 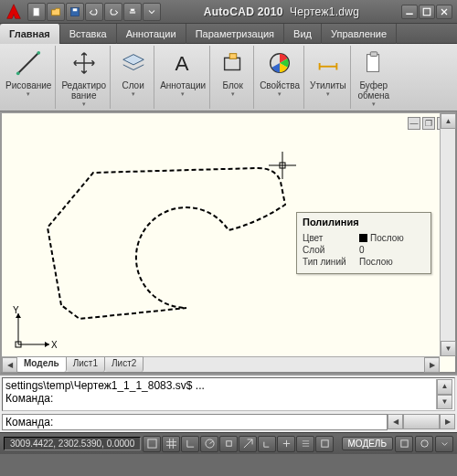 I want to click on canvas-minimize-icon: —, so click(x=414, y=123).